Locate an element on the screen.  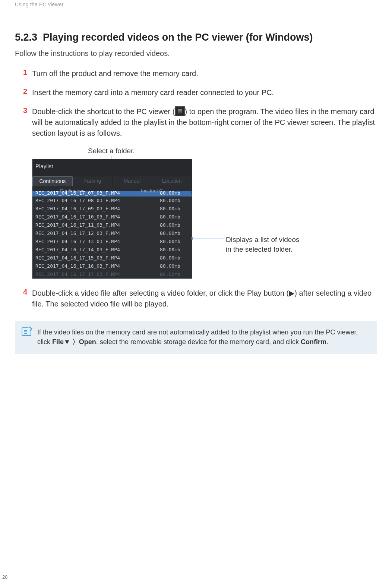
file-name: REC_2017_04_16_17_11_03_F.MP4 is located at coordinates (78, 225).